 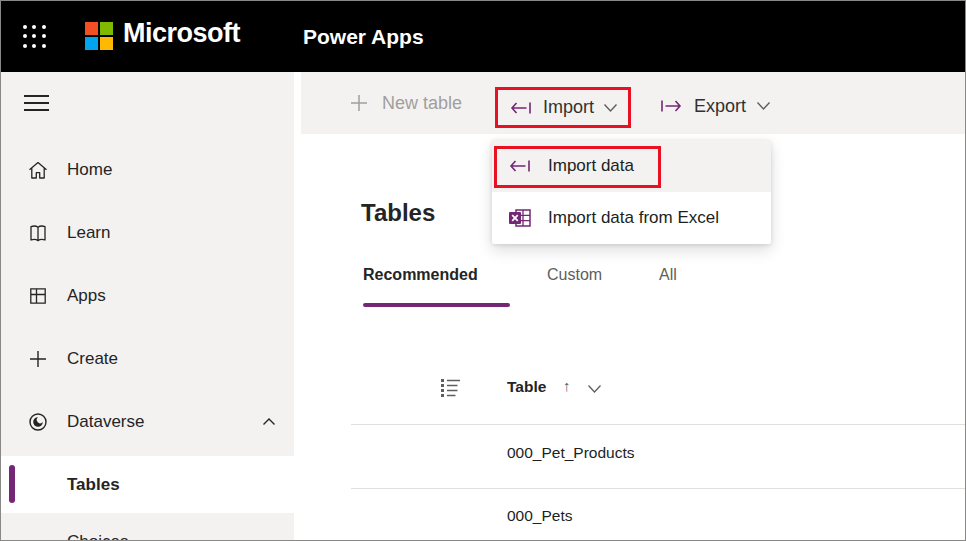 I want to click on import-label: Import, so click(x=568, y=108).